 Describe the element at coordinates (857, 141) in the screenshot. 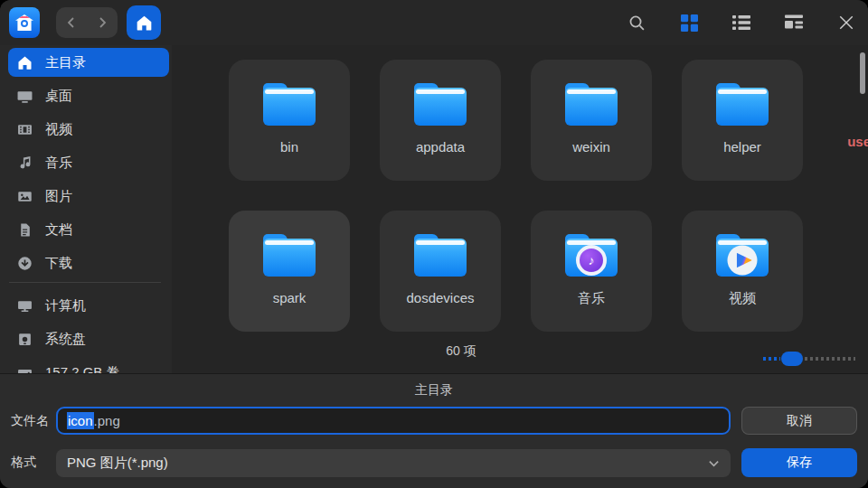

I see `clipped-filename-text: use` at that location.